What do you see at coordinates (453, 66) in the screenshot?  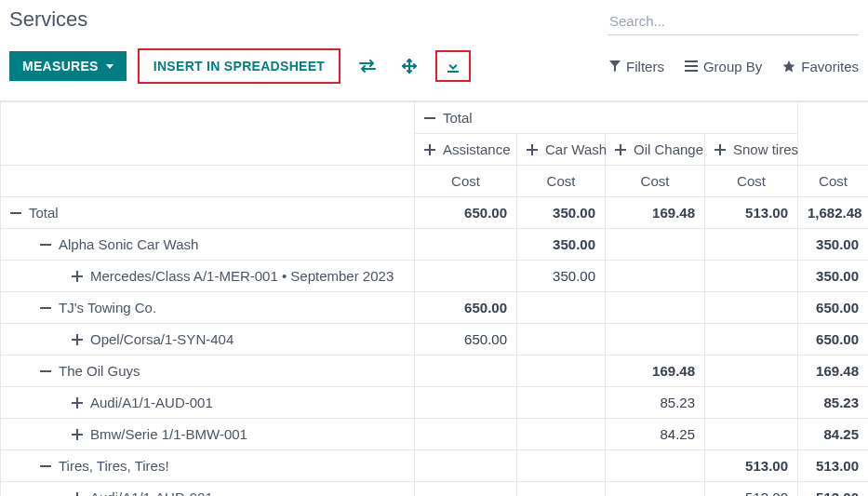 I see `download-button` at bounding box center [453, 66].